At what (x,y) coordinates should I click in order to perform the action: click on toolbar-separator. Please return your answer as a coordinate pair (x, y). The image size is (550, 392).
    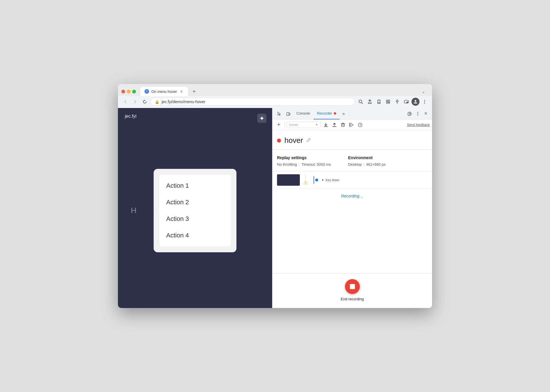
    Looking at the image, I should click on (284, 125).